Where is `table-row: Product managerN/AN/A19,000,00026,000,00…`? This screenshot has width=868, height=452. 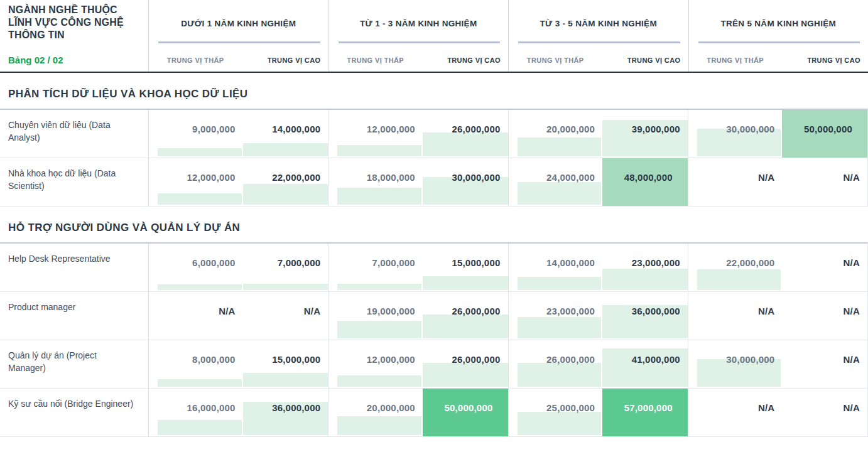 table-row: Product managerN/AN/A19,000,00026,000,00… is located at coordinates (433, 316).